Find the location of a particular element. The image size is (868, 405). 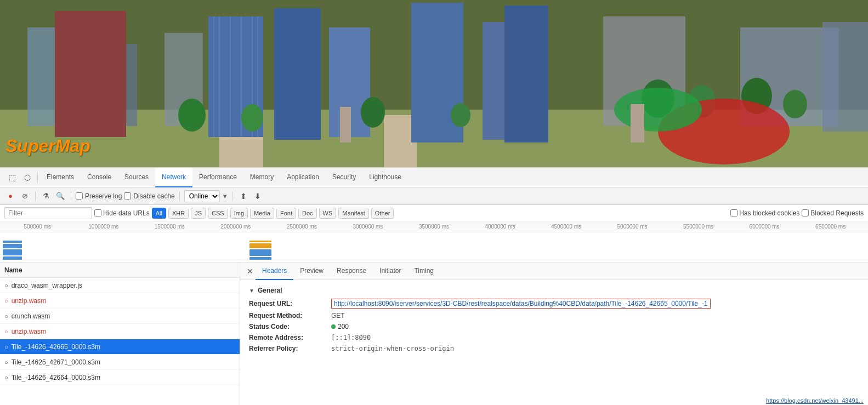

filter-img-btn: Img is located at coordinates (239, 213).